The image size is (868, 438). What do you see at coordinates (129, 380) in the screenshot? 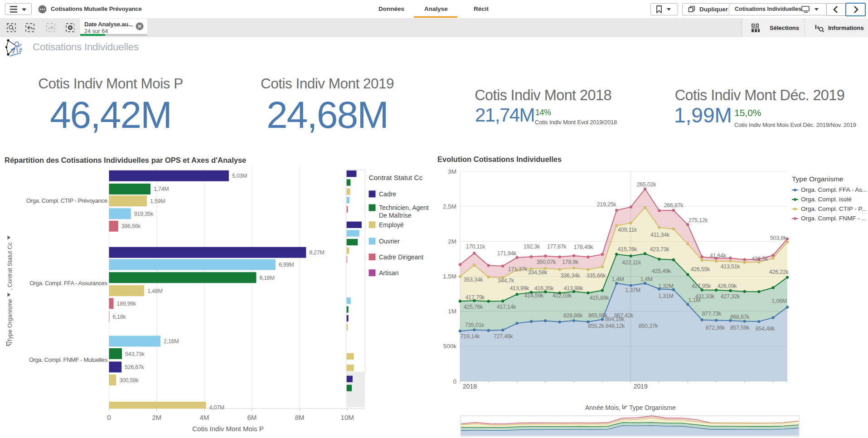
I see `svg-text: 300,59k` at bounding box center [129, 380].